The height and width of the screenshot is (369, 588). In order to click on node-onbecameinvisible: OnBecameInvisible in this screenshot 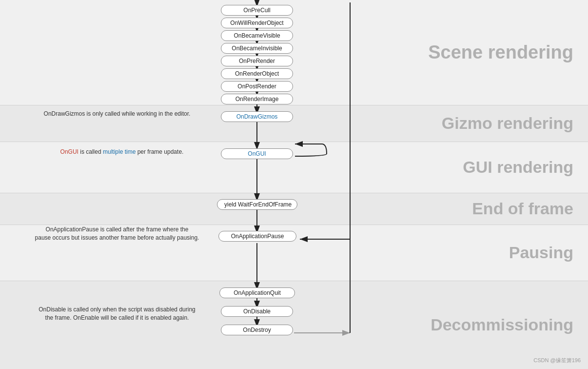, I will do `click(257, 48)`.